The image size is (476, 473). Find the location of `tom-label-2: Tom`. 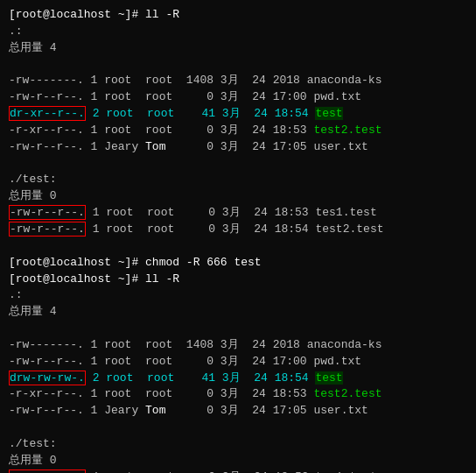

tom-label-2: Tom is located at coordinates (156, 410).